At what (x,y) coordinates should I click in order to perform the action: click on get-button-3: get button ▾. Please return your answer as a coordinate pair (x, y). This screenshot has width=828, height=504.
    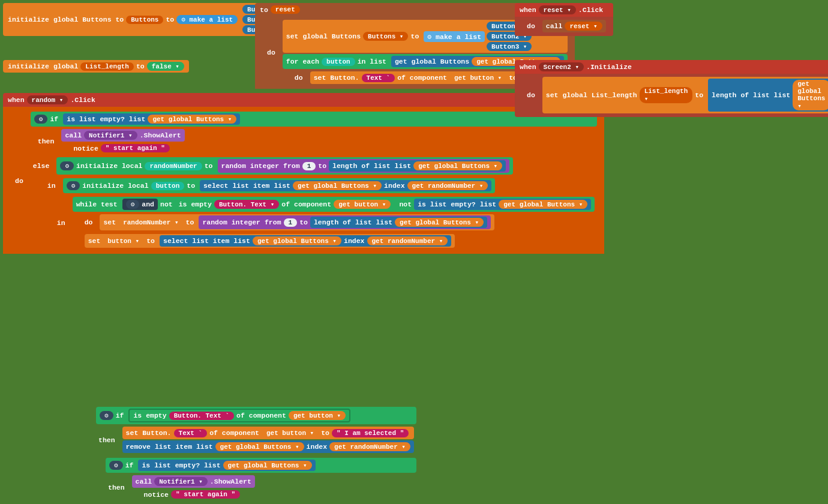
    Looking at the image, I should click on (290, 433).